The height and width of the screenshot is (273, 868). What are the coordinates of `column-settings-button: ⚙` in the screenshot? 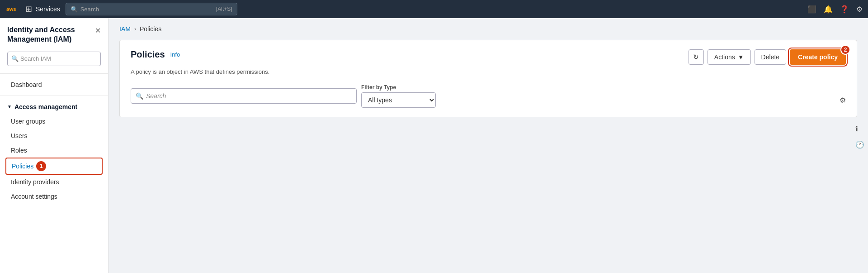 It's located at (843, 100).